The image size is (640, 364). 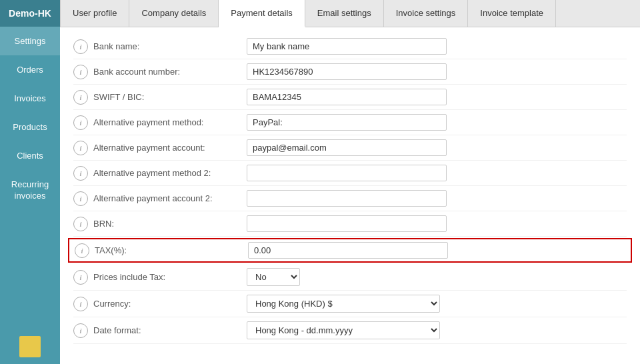 What do you see at coordinates (350, 277) in the screenshot?
I see `field-row-prices-include-tax: i Prices include Tax: No Yes` at bounding box center [350, 277].